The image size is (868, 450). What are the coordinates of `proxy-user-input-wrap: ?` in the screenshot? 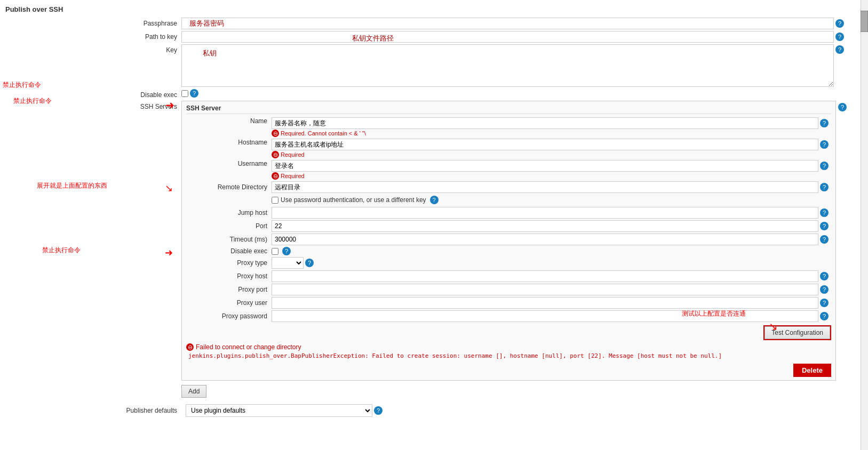 It's located at (552, 303).